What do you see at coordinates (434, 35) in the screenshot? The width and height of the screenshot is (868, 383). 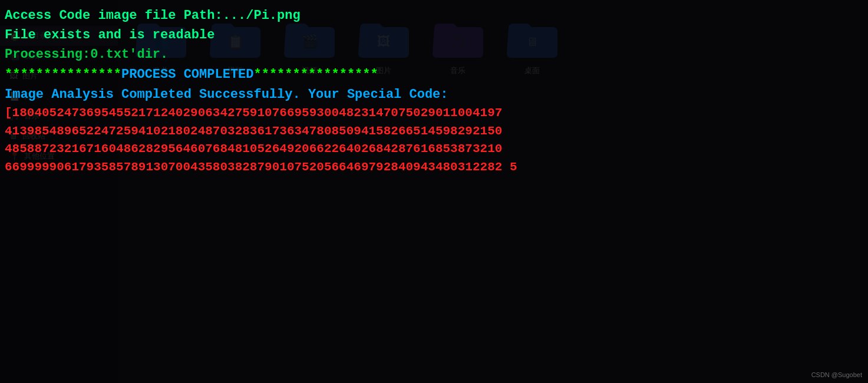 I see `terminal-line-2: File exists and is readable` at bounding box center [434, 35].